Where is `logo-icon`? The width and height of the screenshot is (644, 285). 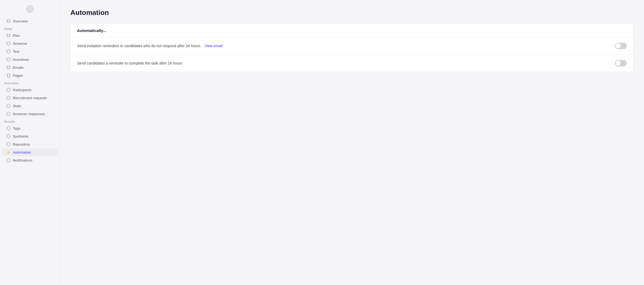
logo-icon is located at coordinates (30, 9).